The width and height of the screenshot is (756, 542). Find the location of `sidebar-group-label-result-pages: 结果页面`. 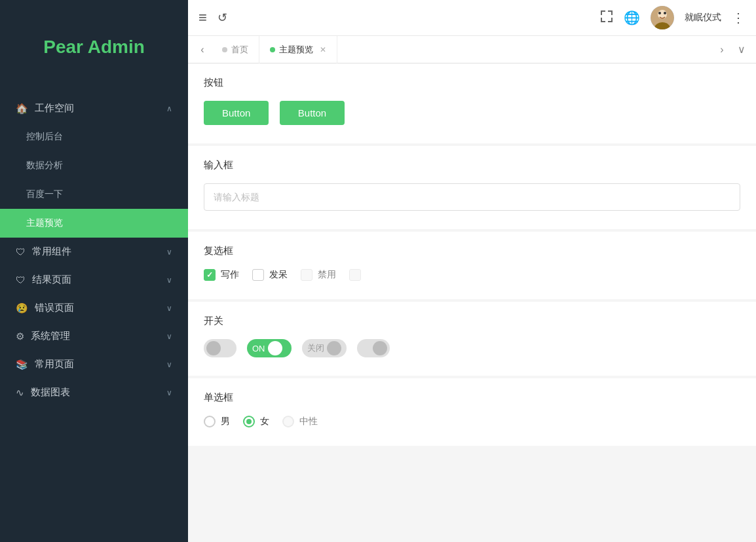

sidebar-group-label-result-pages: 结果页面 is located at coordinates (52, 280).